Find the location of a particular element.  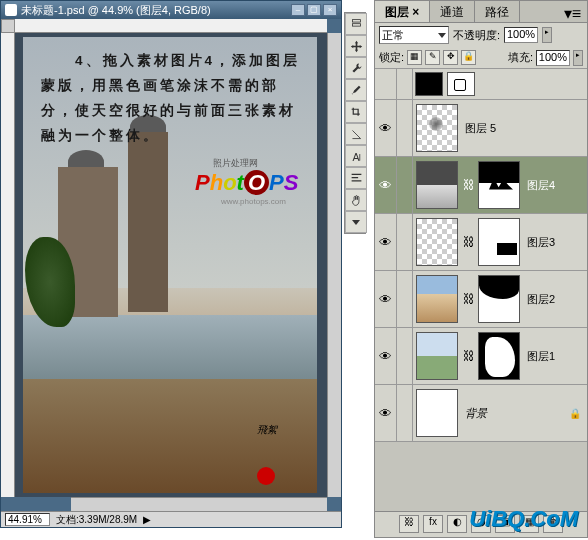

lock-label: 锁定: is located at coordinates (392, 58).